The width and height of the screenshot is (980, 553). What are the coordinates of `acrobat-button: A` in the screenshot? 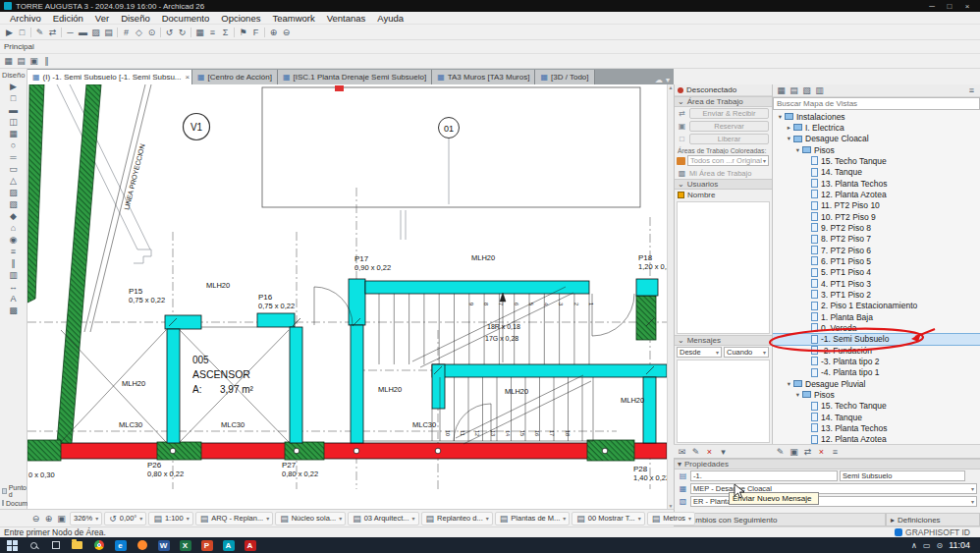 It's located at (249, 545).